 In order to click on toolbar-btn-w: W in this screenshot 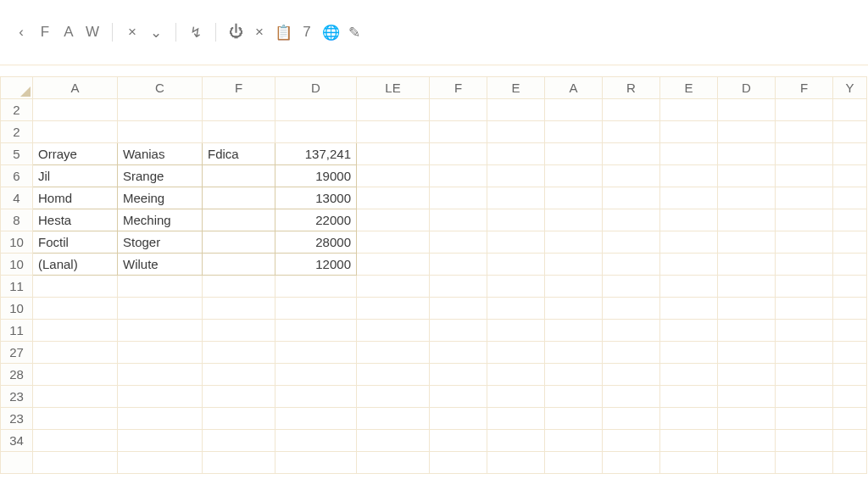, I will do `click(92, 32)`.